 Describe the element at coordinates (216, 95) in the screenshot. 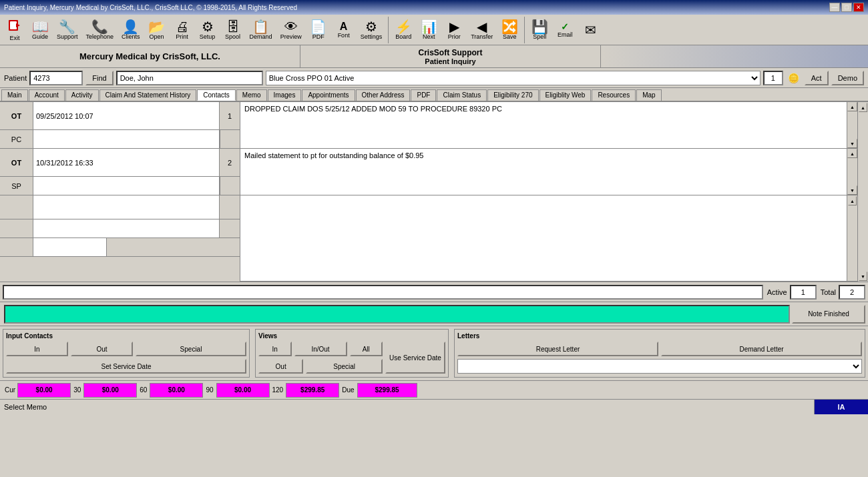

I see `tab-contacts: Contacts` at that location.